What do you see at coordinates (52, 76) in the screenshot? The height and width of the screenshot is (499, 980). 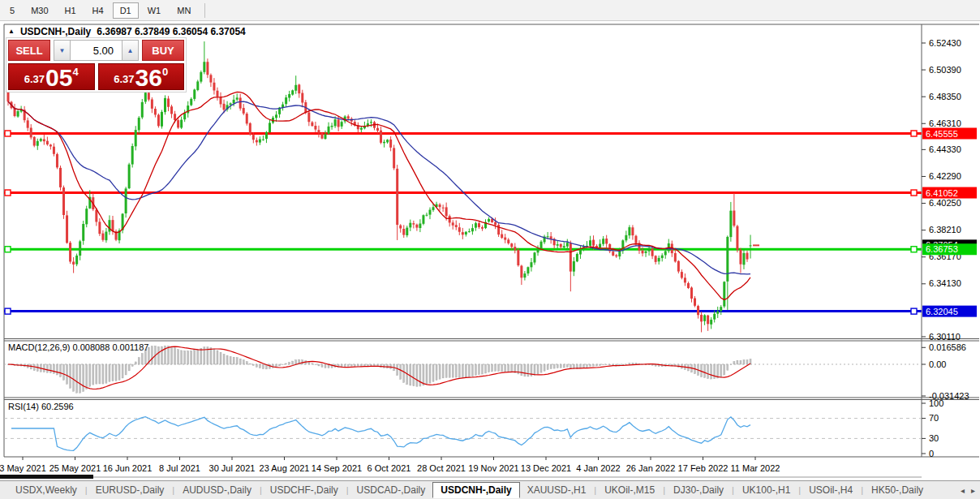 I see `sell-price-display: 6.37 05 4` at bounding box center [52, 76].